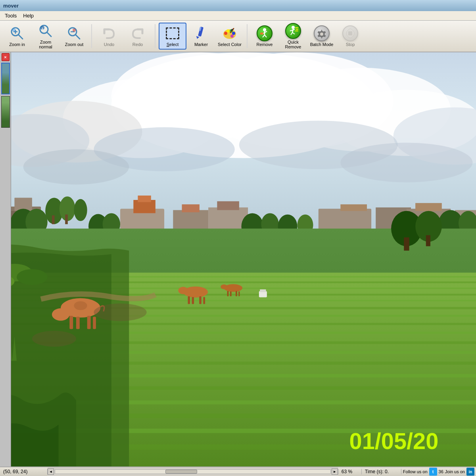 The width and height of the screenshot is (476, 476). Describe the element at coordinates (138, 36) in the screenshot. I see `redo-button: Redo` at that location.